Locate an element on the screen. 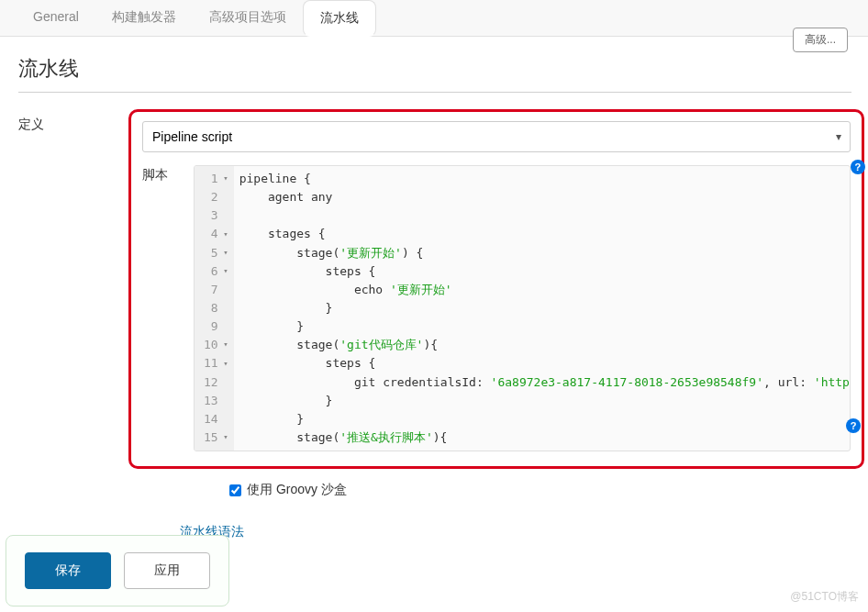 The image size is (868, 612). gutter-line: 10▾ is located at coordinates (217, 345).